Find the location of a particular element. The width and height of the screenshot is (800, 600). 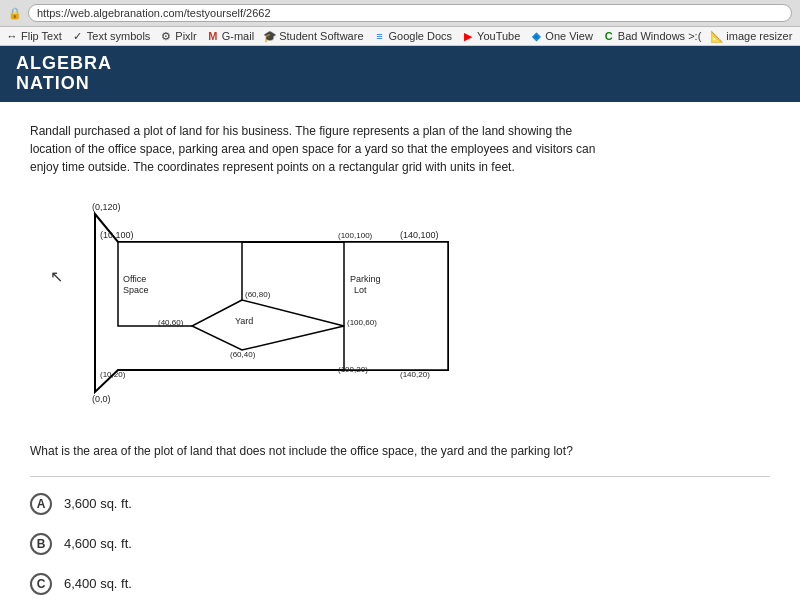

coord-10-20: (10,20) is located at coordinates (113, 374).